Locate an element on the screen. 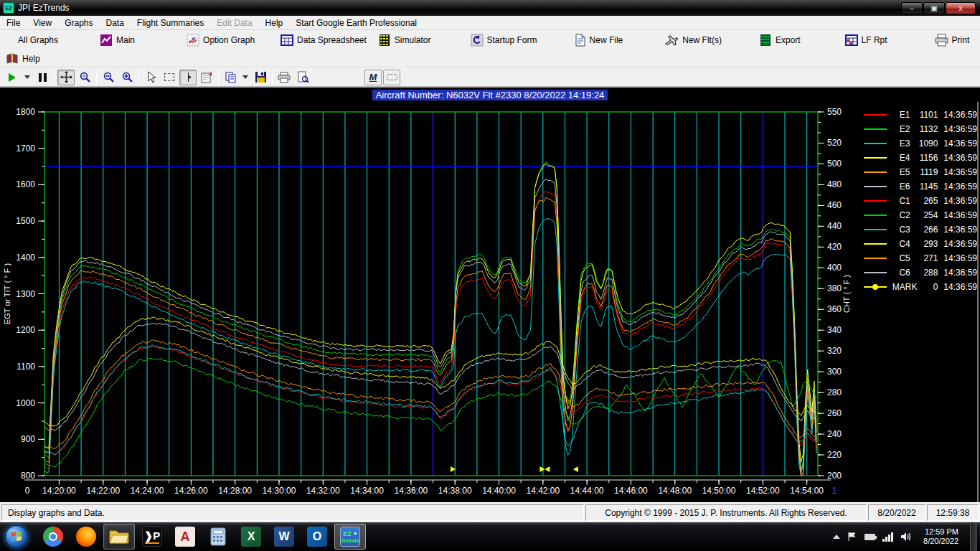  hidden-icons-chevron is located at coordinates (837, 537).